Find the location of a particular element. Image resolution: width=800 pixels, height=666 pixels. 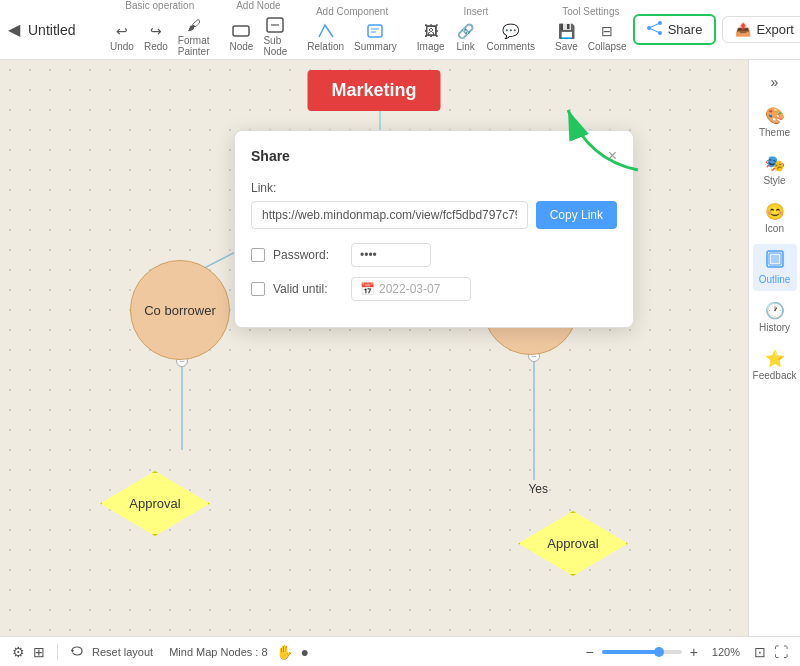

reset-layout-icon is located at coordinates (77, 652).